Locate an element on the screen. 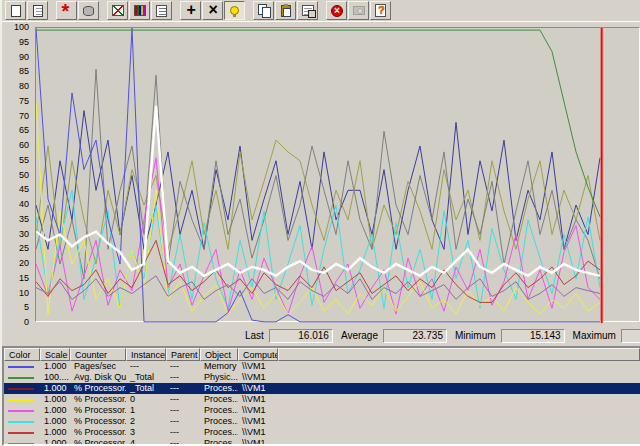 The image size is (640, 446). properties-button is located at coordinates (308, 10).